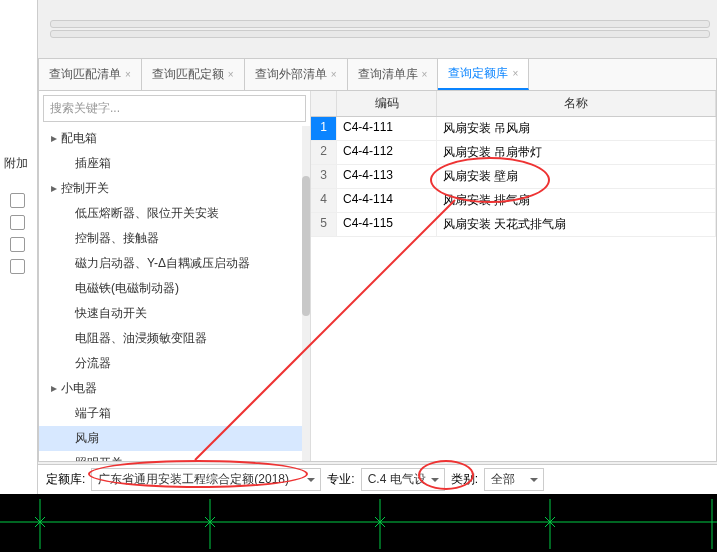 Image resolution: width=717 pixels, height=552 pixels. I want to click on row-name: 风扇安装 天花式排气扇, so click(576, 224).